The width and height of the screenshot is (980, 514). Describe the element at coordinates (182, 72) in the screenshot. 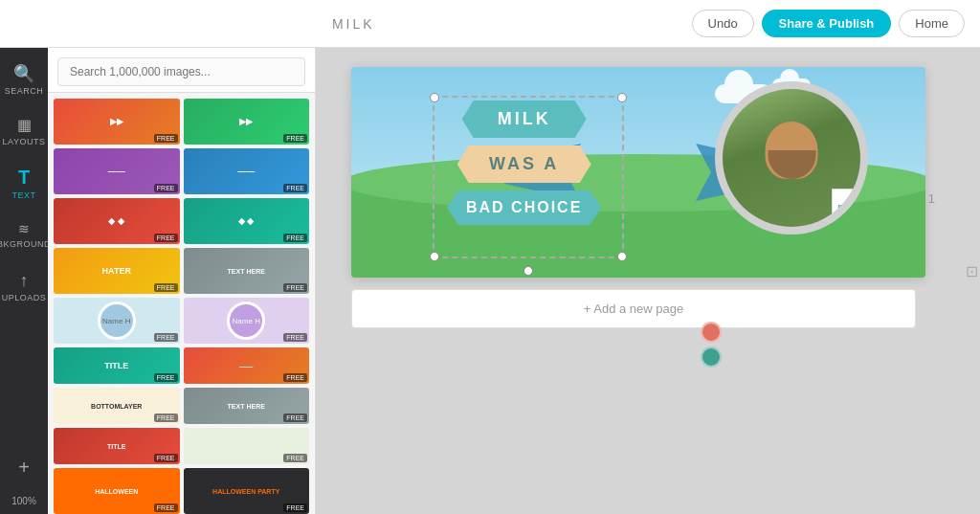

I see `search-input` at that location.